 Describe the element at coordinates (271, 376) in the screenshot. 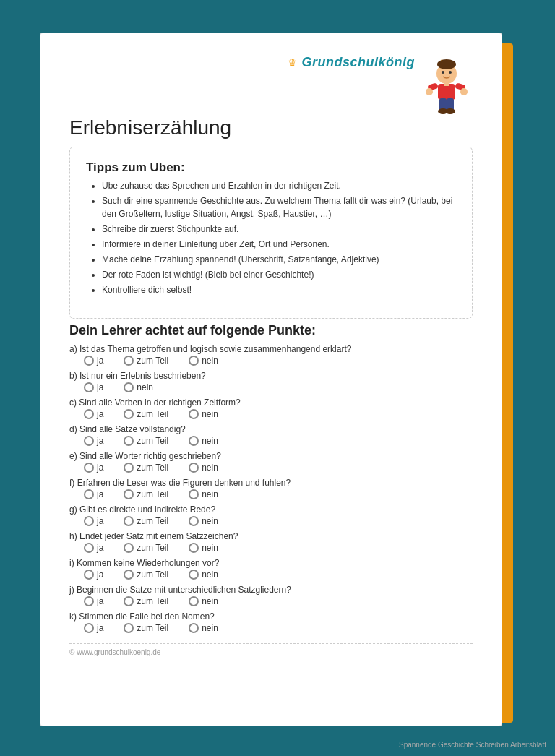

I see `criteria-question: b) Ist nur ein Erlebnis beschrieben?` at that location.